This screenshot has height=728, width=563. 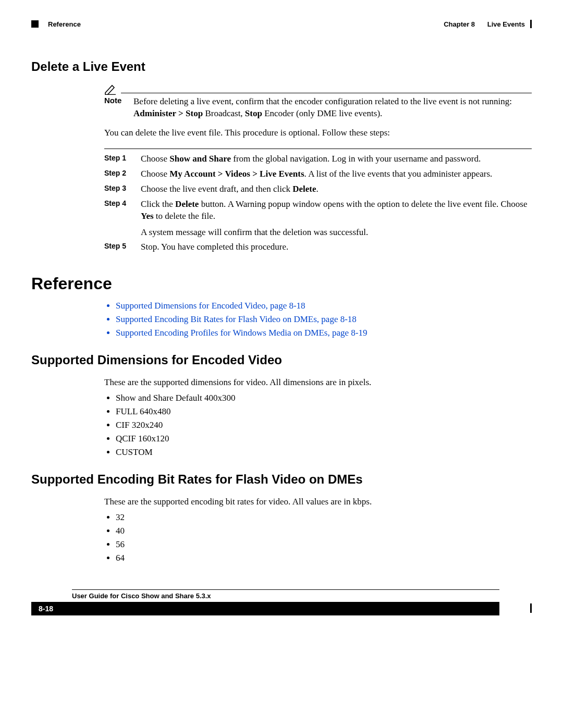 I want to click on step-text: Choose My Account > Videos > Live Events…, so click(x=336, y=174).